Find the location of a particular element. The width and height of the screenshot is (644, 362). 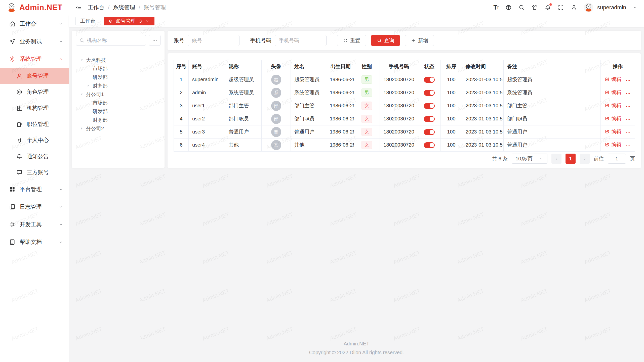

prev-page-button is located at coordinates (556, 159).